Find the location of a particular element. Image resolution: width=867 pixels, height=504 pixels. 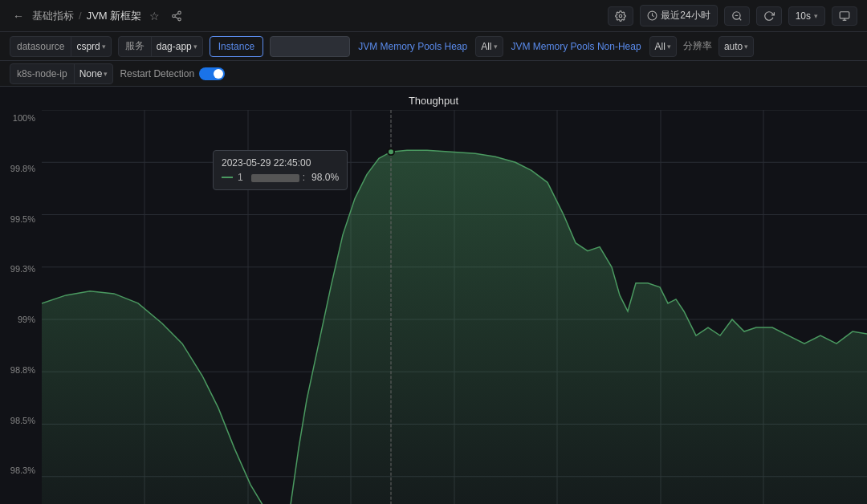

tooltip-time: 2023-05-29 22:45:00 is located at coordinates (280, 163).